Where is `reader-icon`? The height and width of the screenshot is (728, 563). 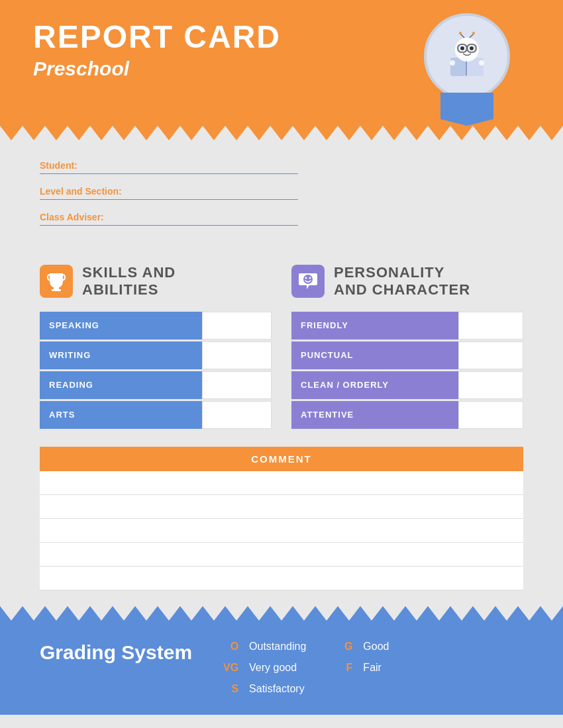
reader-icon is located at coordinates (467, 56).